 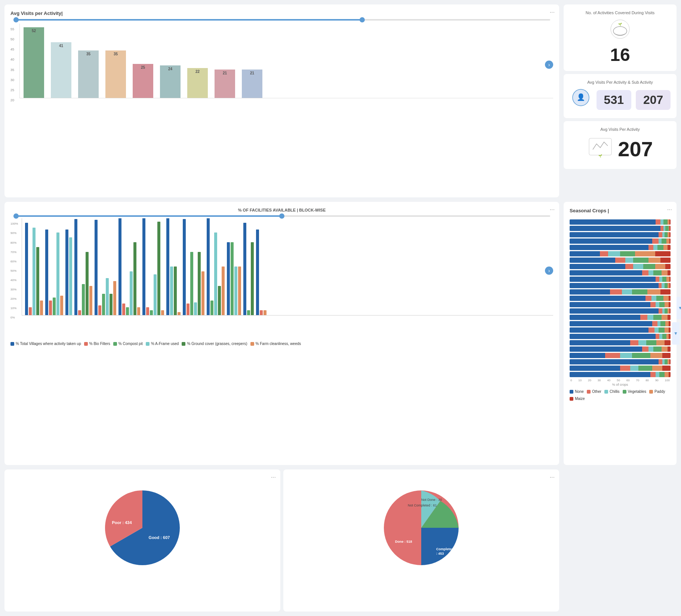 I want to click on quality-pie-panel: ··· Poor : 434 Good : 607, so click(x=142, y=540).